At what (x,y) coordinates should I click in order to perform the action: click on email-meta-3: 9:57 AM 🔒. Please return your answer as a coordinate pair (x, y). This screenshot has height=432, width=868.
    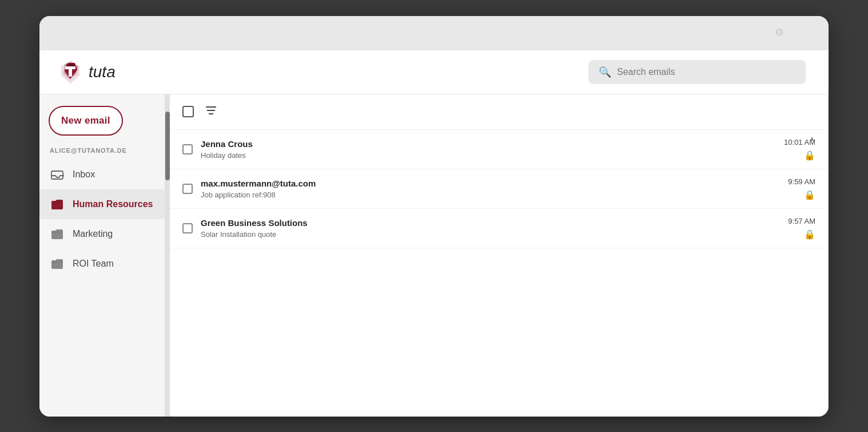
    Looking at the image, I should click on (802, 228).